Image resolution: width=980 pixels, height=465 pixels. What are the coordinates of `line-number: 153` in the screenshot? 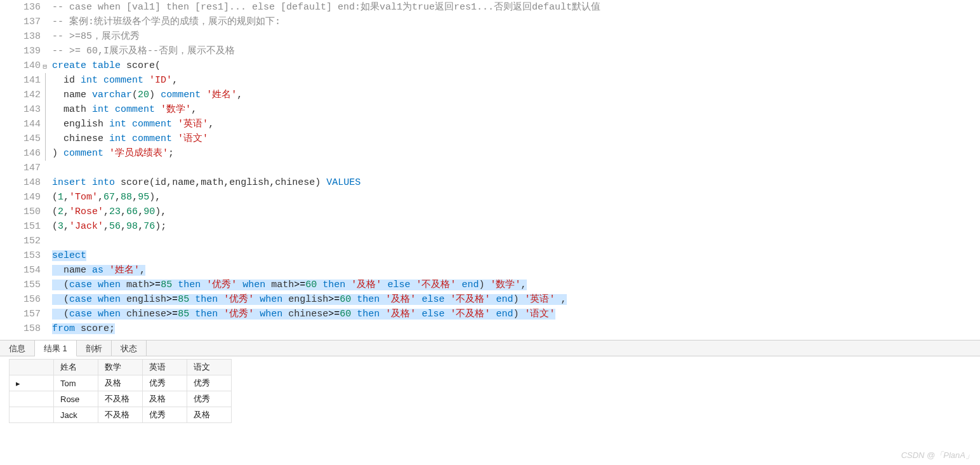 It's located at (20, 255).